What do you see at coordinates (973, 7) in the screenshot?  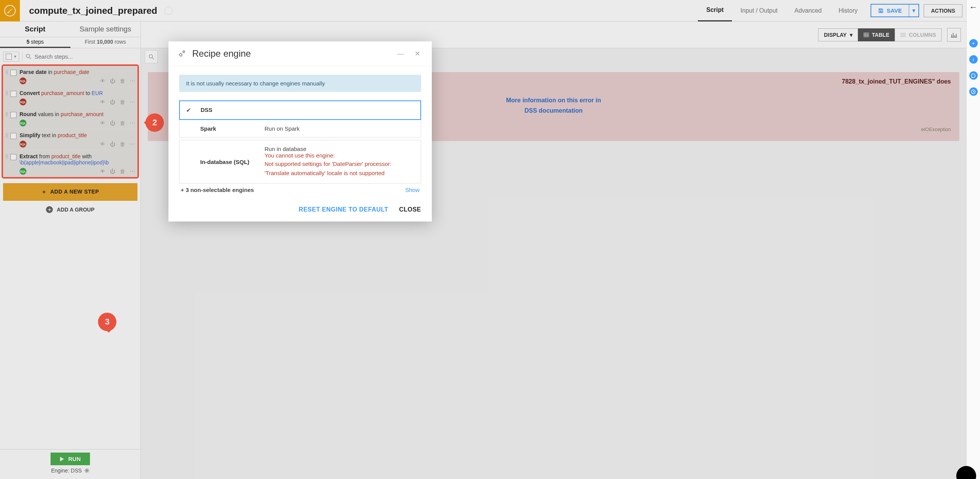 I see `back-arrow-icon: ←` at bounding box center [973, 7].